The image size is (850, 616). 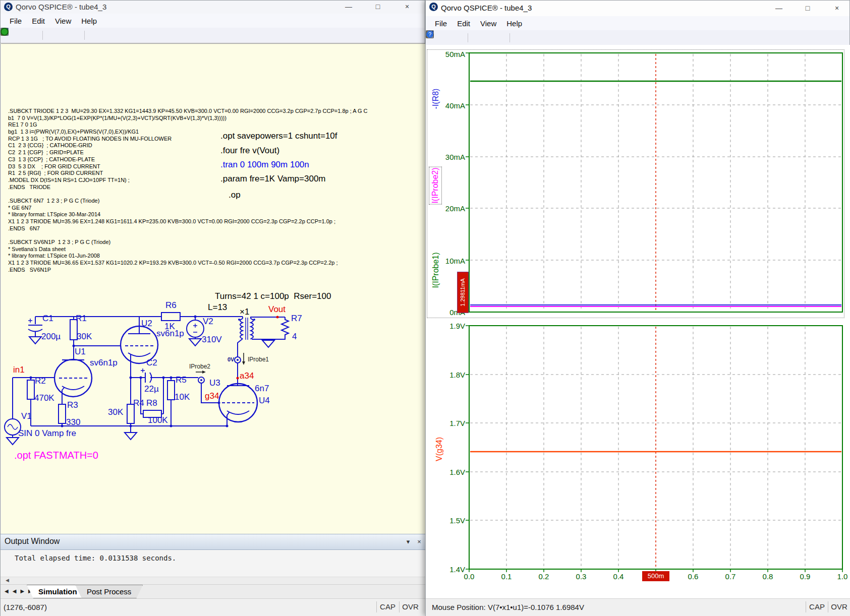 I want to click on tube-u1, so click(x=73, y=382).